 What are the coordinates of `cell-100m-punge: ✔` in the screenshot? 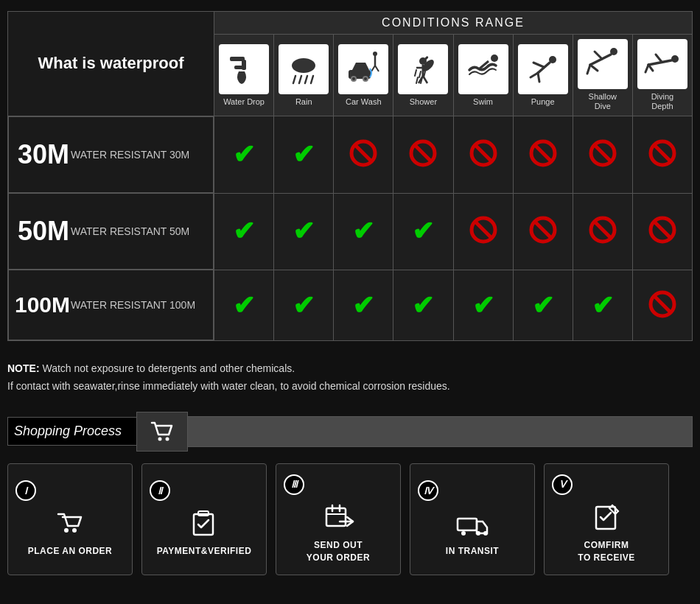 It's located at (542, 305).